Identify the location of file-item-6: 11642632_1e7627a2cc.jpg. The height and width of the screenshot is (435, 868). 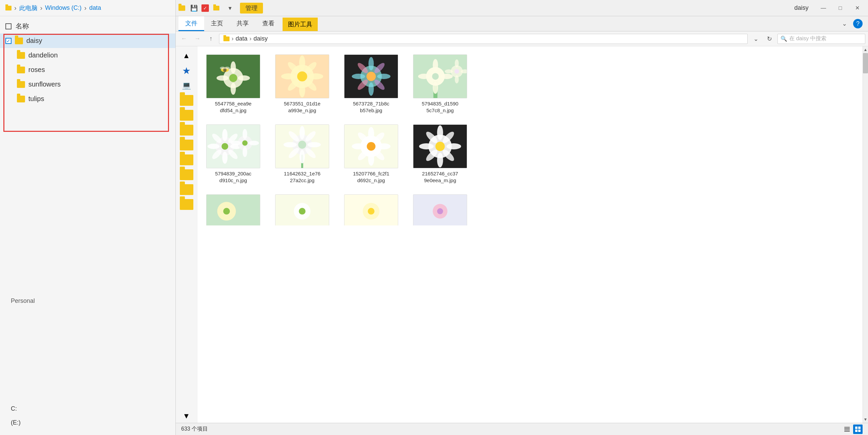
(302, 154).